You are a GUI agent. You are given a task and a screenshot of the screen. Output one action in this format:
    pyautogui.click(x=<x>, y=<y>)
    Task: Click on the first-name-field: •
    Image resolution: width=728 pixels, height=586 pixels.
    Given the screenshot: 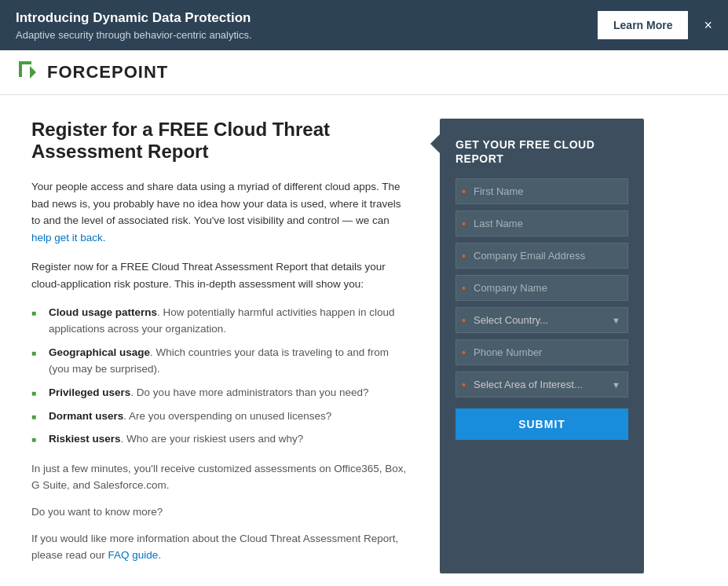 What is the action you would take?
    pyautogui.click(x=542, y=192)
    